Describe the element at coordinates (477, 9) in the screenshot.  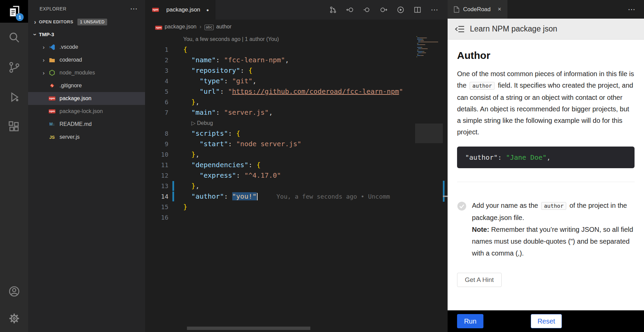
I see `panel-tab-label: CodeRoad` at that location.